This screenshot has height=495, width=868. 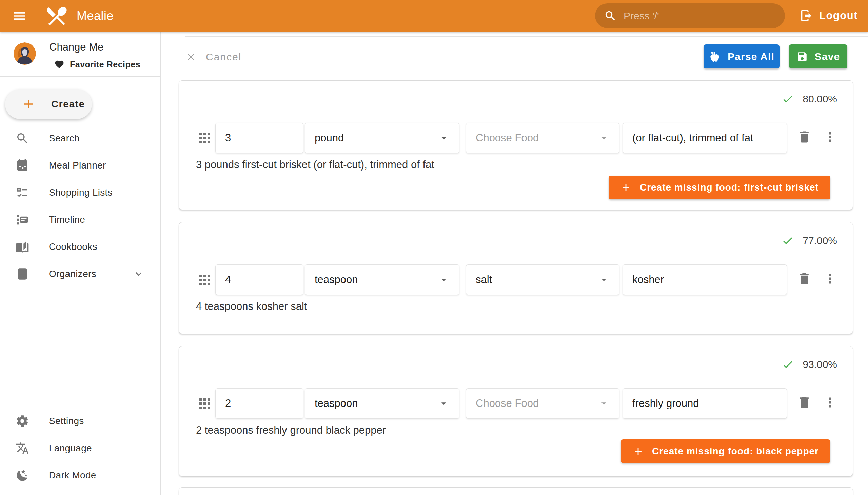 I want to click on sidebar-item-label: Dark Mode, so click(x=73, y=475).